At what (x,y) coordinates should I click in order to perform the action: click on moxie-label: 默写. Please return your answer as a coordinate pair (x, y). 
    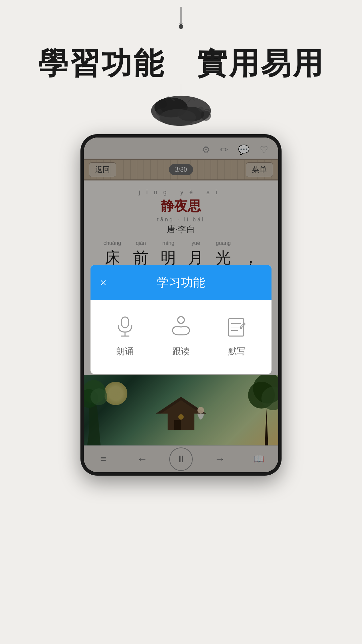
    Looking at the image, I should click on (237, 352).